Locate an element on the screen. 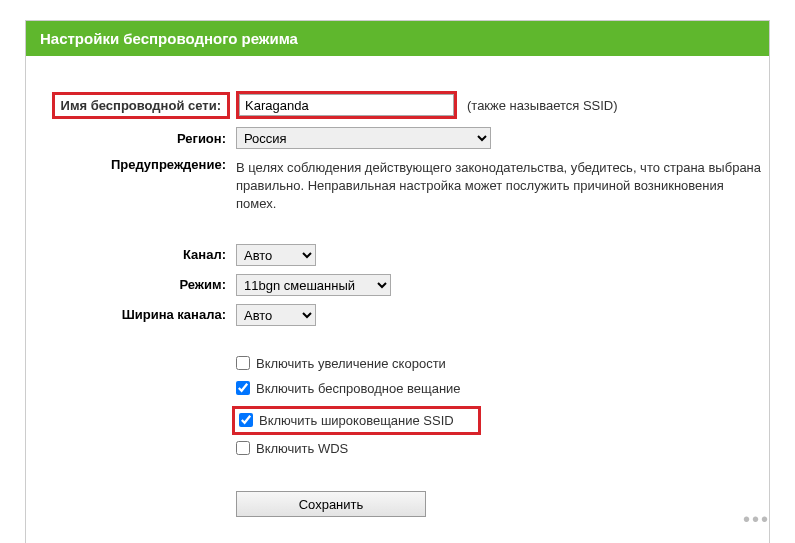  region-label: Регион: is located at coordinates (134, 138).